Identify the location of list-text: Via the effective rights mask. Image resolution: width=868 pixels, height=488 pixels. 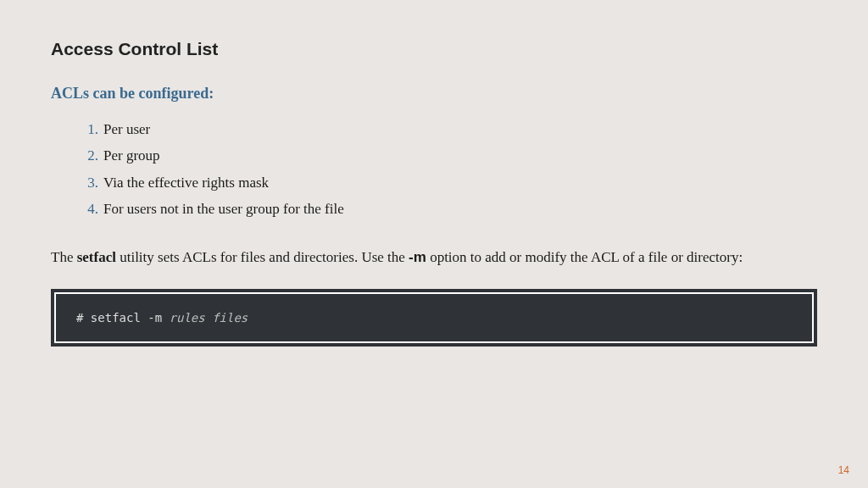
(186, 183).